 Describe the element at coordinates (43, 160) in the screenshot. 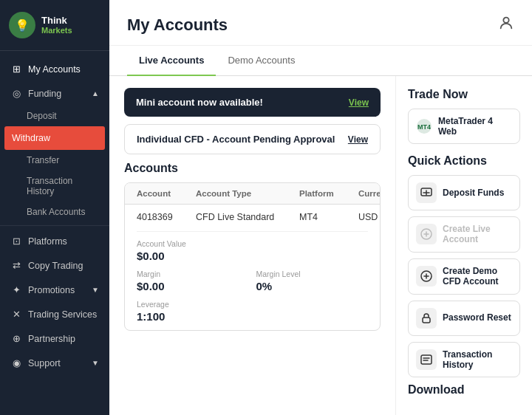

I see `sidebar-label-transfer: Transfer` at that location.